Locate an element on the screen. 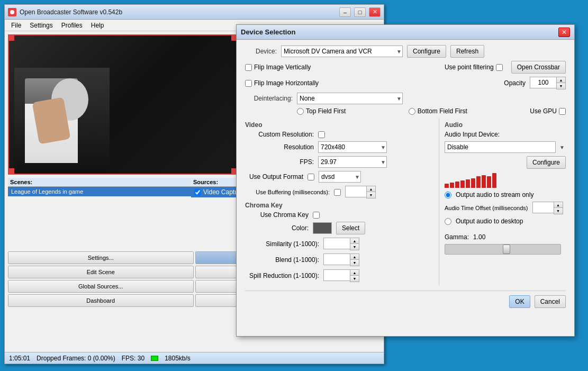 Image resolution: width=588 pixels, height=371 pixels. opacity-label: Opacity is located at coordinates (514, 83).